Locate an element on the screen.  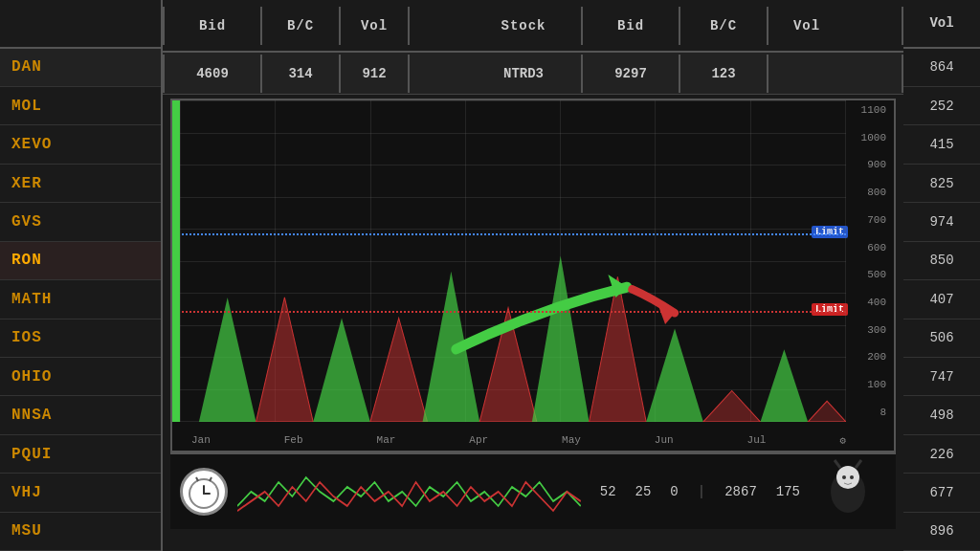
stock-item-ron: RON is located at coordinates (80, 261).